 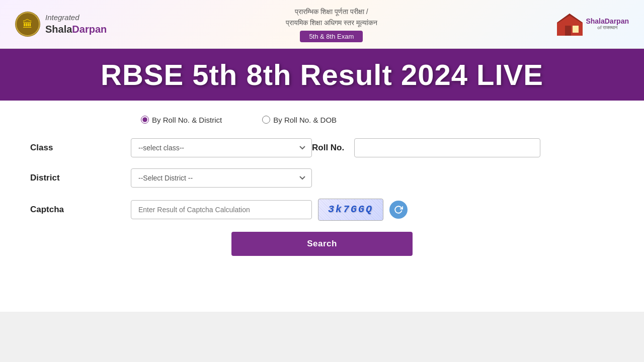 I want to click on captcha-refresh-button, so click(x=398, y=210).